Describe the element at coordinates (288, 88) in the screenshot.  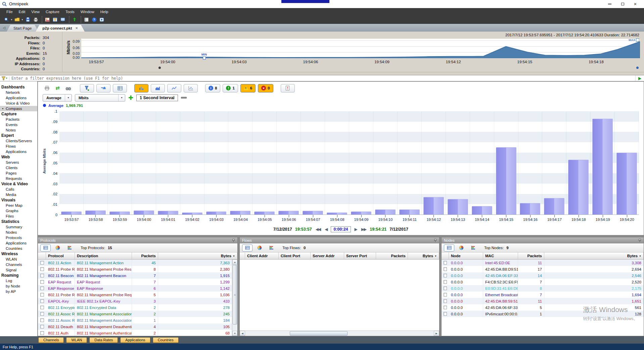
I see `event-log-button: !` at that location.